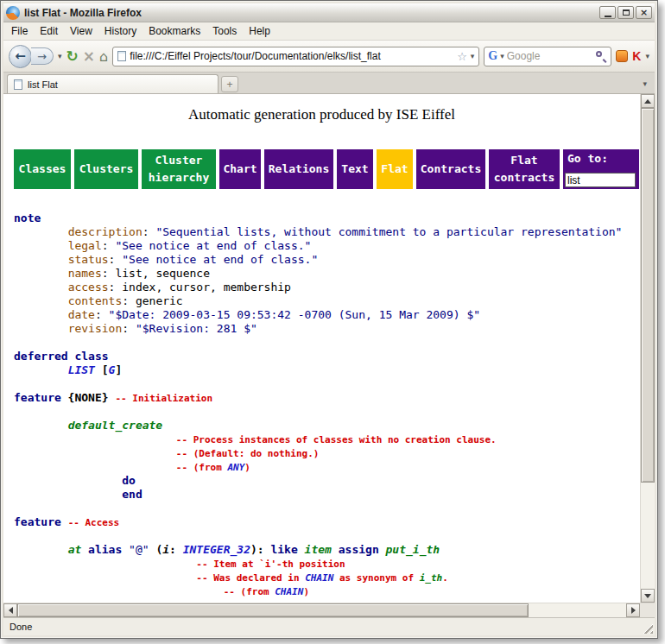 This screenshot has width=665, height=644. Describe the element at coordinates (647, 86) in the screenshot. I see `tab-list-dropdown-icon: ▾` at that location.